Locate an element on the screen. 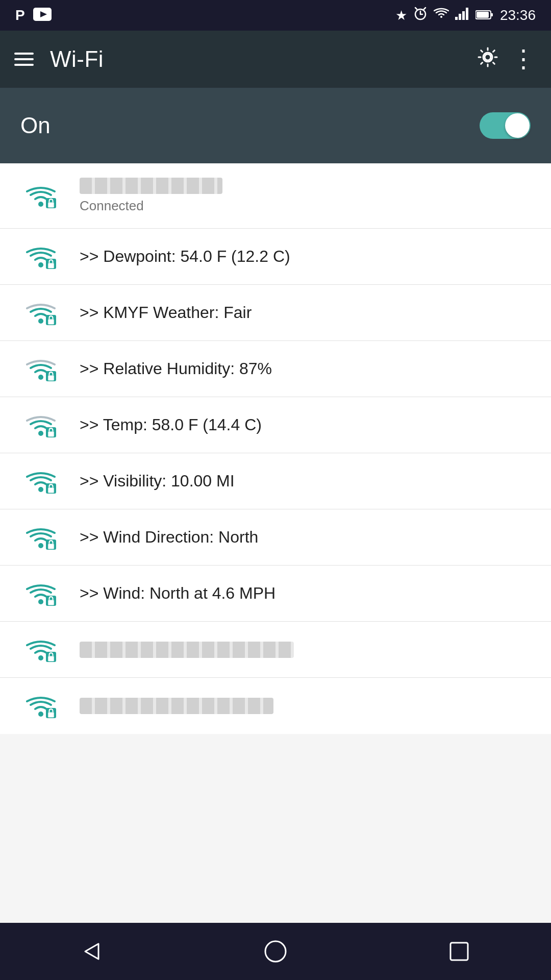  app-bar-left: Wi-Fi is located at coordinates (59, 59).